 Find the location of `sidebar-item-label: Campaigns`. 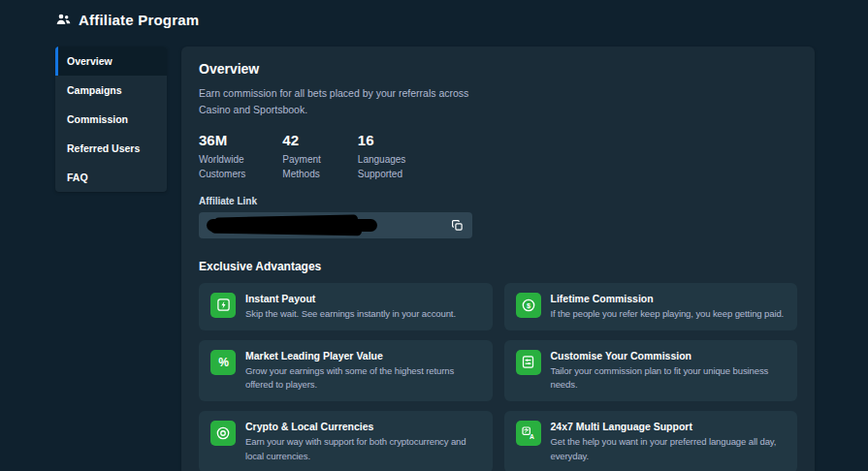

sidebar-item-label: Campaigns is located at coordinates (95, 90).